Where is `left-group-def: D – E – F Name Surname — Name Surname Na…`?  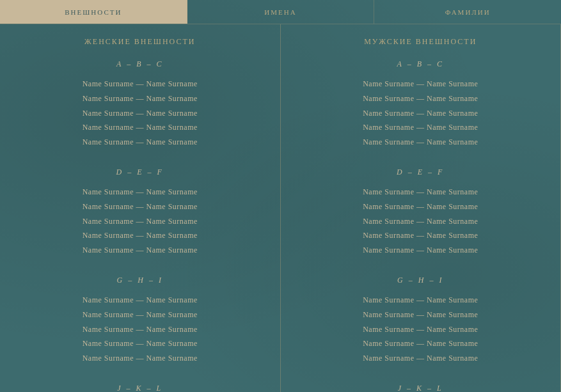
left-group-def: D – E – F Name Surname — Name Surname Na… is located at coordinates (140, 212).